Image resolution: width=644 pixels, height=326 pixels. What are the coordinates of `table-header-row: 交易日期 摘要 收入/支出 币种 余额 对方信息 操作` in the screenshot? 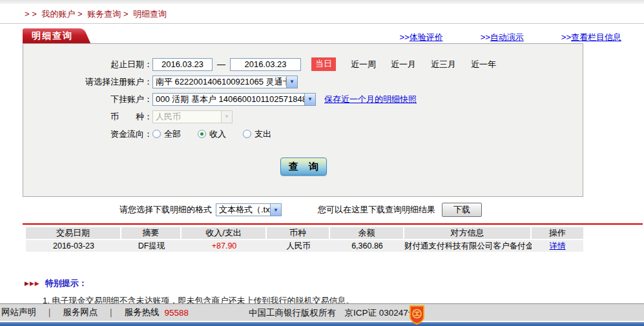 It's located at (305, 233).